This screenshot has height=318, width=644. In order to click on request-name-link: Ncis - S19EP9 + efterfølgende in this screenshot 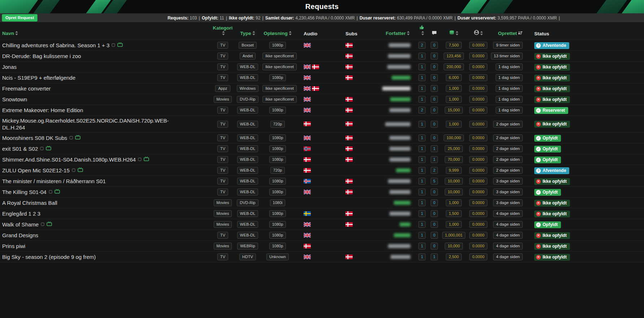, I will do `click(39, 78)`.